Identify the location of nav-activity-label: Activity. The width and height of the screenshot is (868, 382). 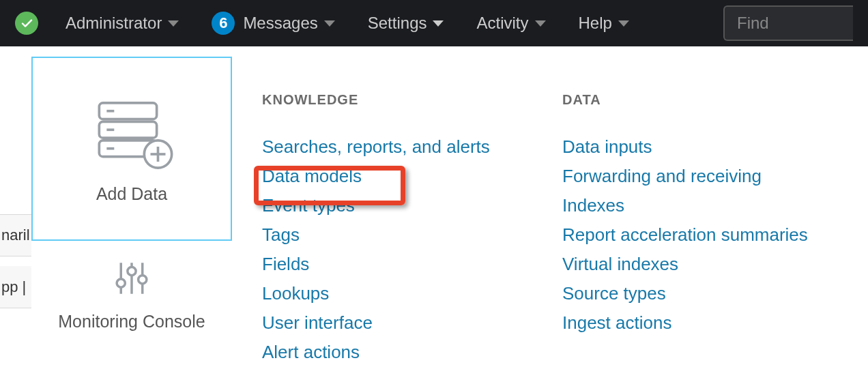
(502, 23).